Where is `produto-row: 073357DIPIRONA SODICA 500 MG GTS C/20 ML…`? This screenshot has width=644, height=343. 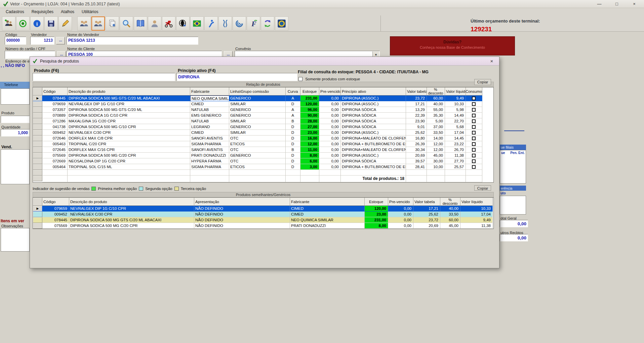
produto-row: 073357DIPIRONA SODICA 500 MG GTS C/20 ML… is located at coordinates (263, 110).